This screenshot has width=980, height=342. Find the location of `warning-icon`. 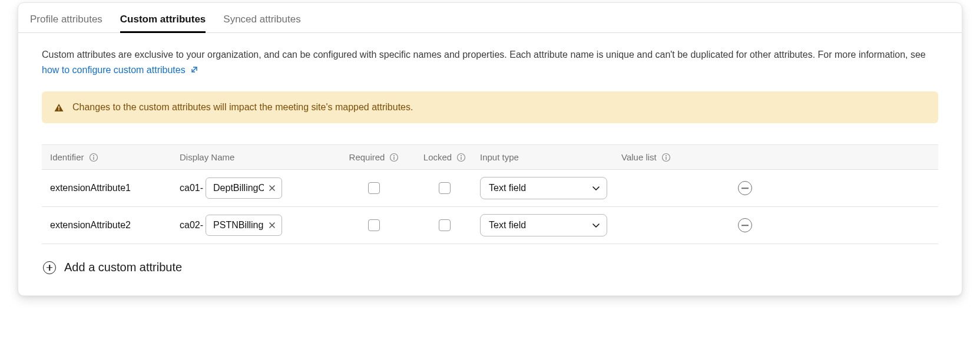

warning-icon is located at coordinates (59, 107).